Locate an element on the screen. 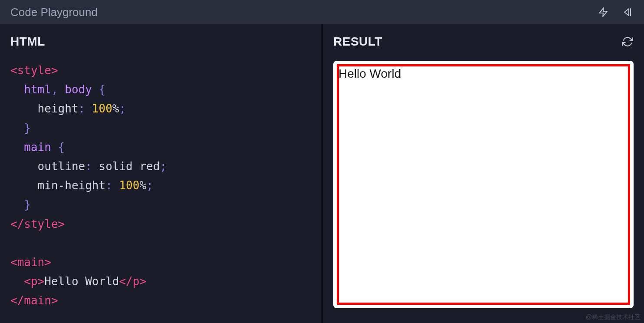 The height and width of the screenshot is (323, 644). app-title: Code Playground is located at coordinates (54, 12).